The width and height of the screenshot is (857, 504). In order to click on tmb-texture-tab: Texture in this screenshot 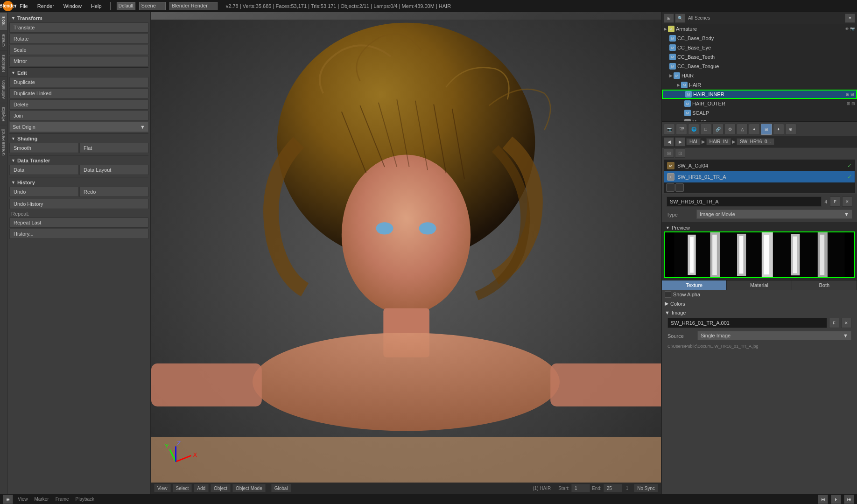, I will do `click(695, 285)`.